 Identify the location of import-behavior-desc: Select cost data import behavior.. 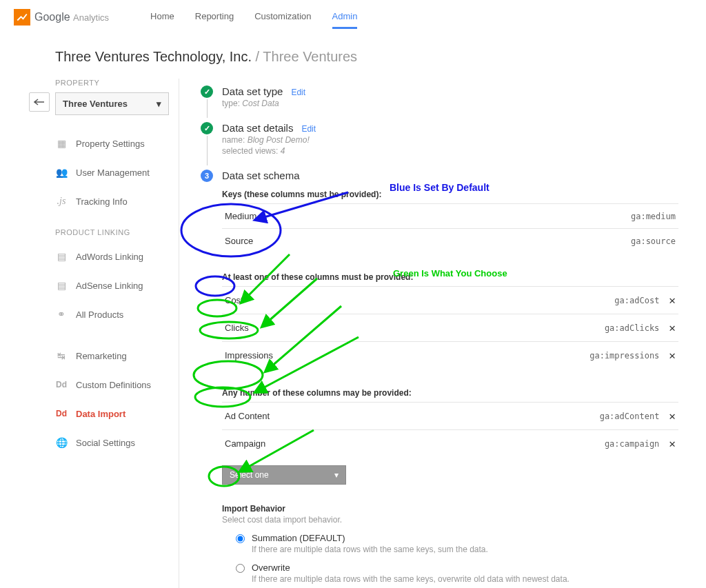
(450, 520).